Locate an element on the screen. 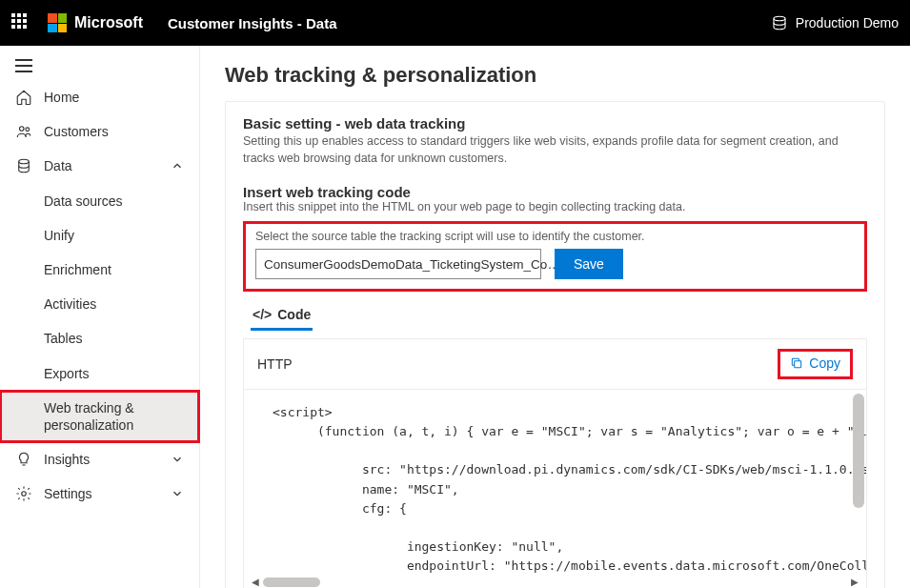 The image size is (910, 588). code-tab: </> Code is located at coordinates (282, 316).